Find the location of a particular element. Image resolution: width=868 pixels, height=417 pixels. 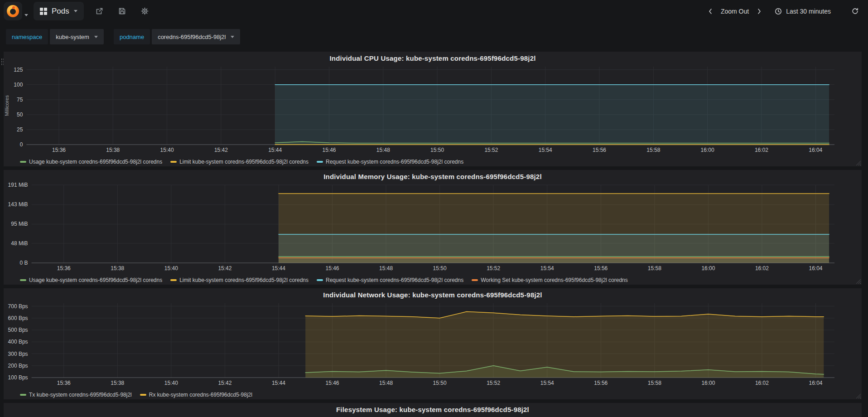

svg-text: 15:56 is located at coordinates (601, 268).